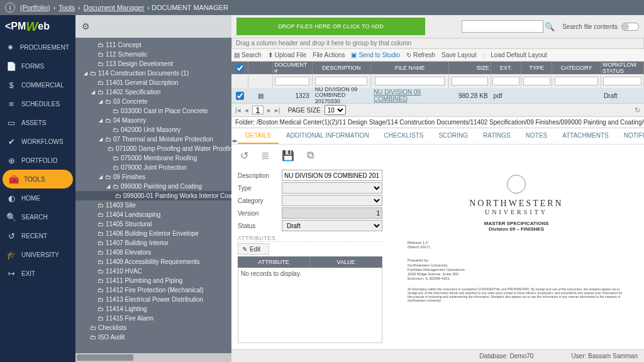  Describe the element at coordinates (153, 64) in the screenshot. I see `tree-node: 🗀113 Design Develoment` at that location.